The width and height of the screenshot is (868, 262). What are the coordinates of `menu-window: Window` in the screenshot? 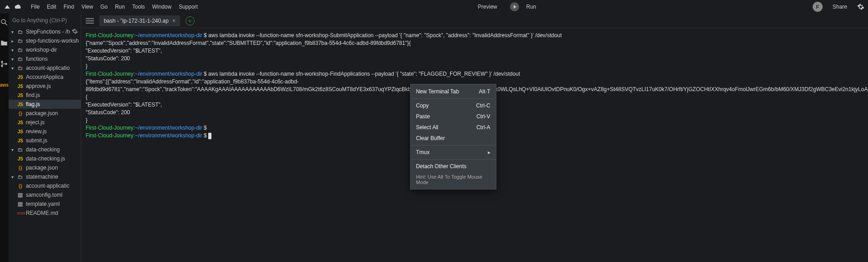 It's located at (162, 7).